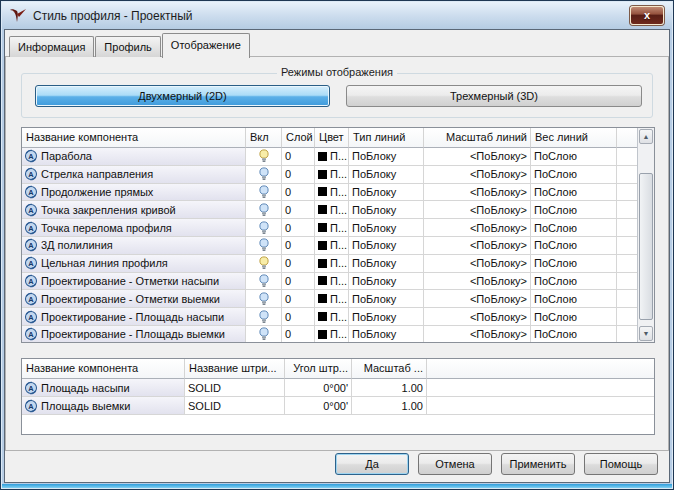 The width and height of the screenshot is (674, 490). I want to click on component-name-cell: A Продолжение прямых, so click(134, 193).